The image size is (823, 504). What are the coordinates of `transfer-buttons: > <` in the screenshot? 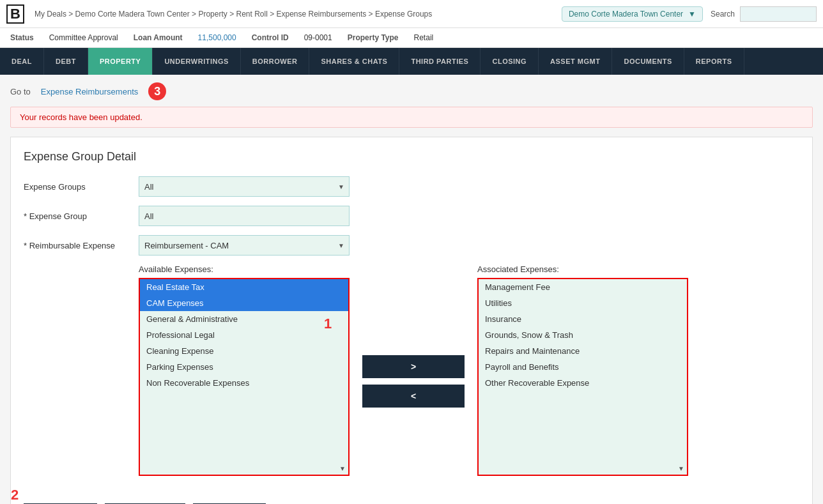 It's located at (413, 381).